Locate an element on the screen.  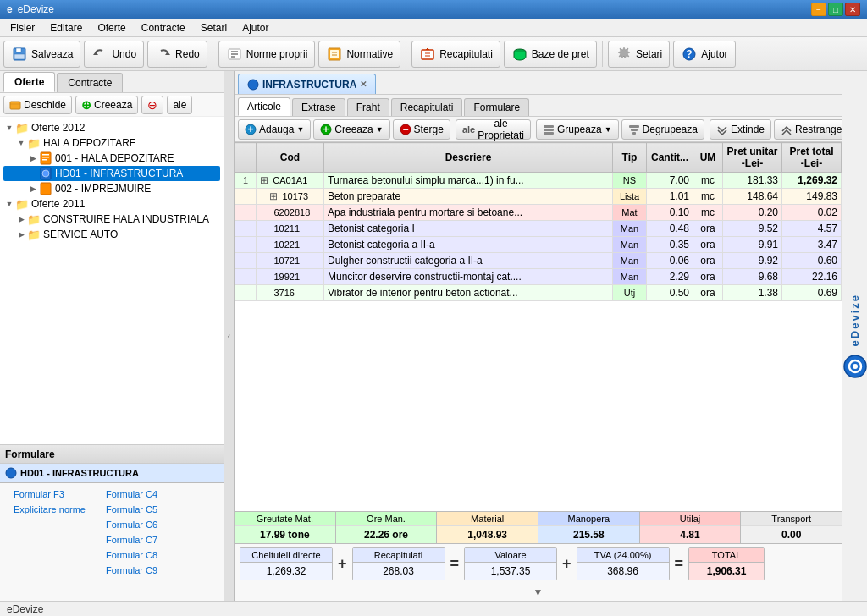
tab-articole: Articole is located at coordinates (264, 107).